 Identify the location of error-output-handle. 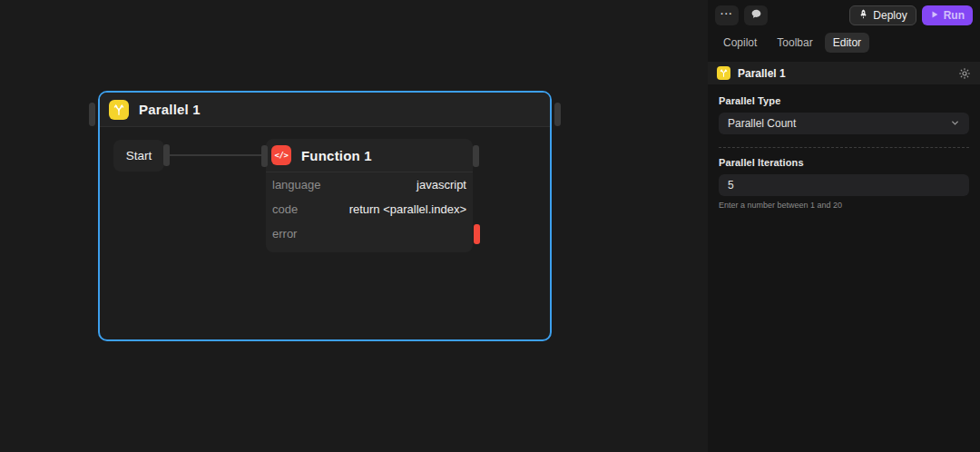
(477, 234).